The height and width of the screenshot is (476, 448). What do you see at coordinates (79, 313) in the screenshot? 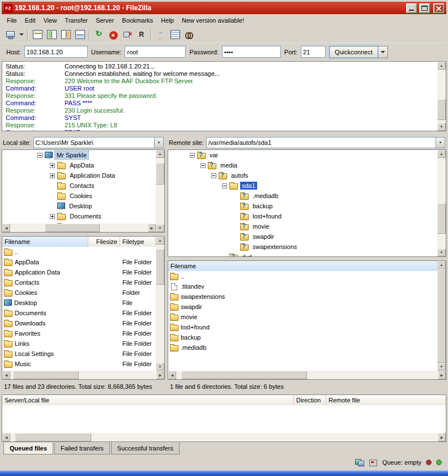
I see `file-row: DocumentsFile Folder` at bounding box center [79, 313].